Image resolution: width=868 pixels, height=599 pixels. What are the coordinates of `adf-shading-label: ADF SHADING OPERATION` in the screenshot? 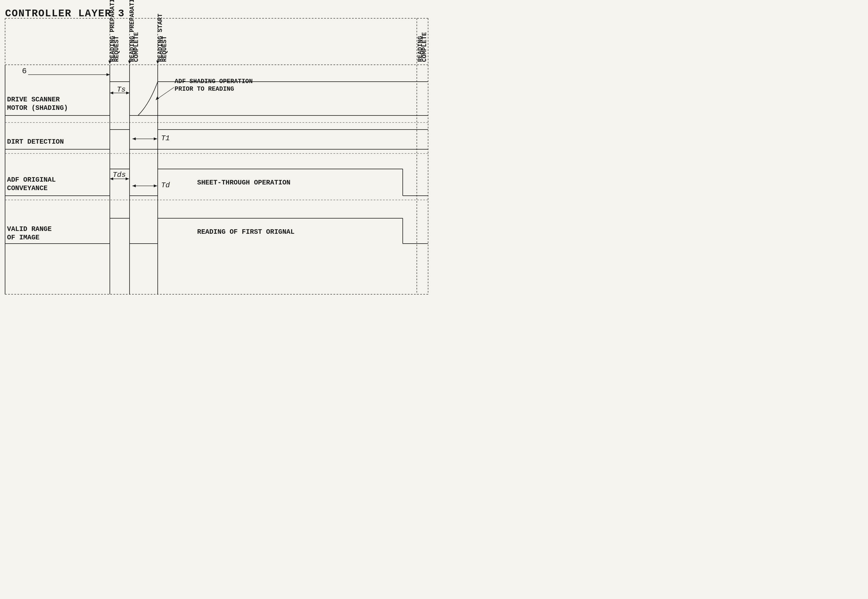 It's located at (214, 82).